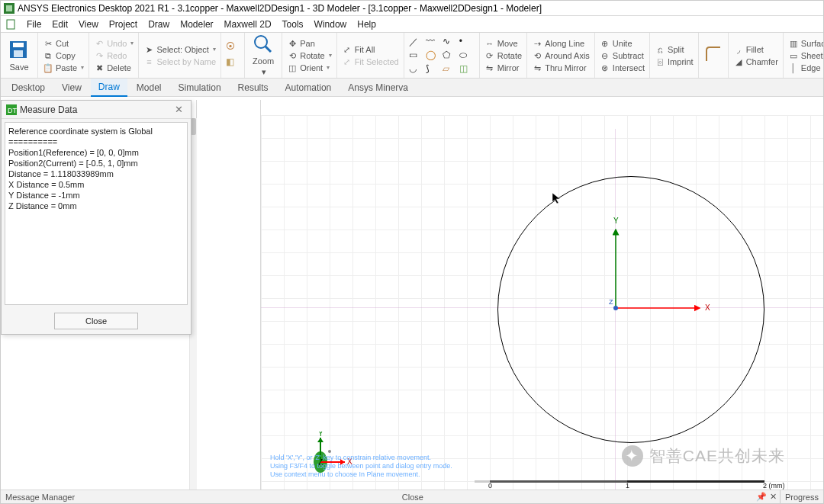 This screenshot has width=824, height=504. Describe the element at coordinates (433, 69) in the screenshot. I see `sweep-icon: ⟆` at that location.